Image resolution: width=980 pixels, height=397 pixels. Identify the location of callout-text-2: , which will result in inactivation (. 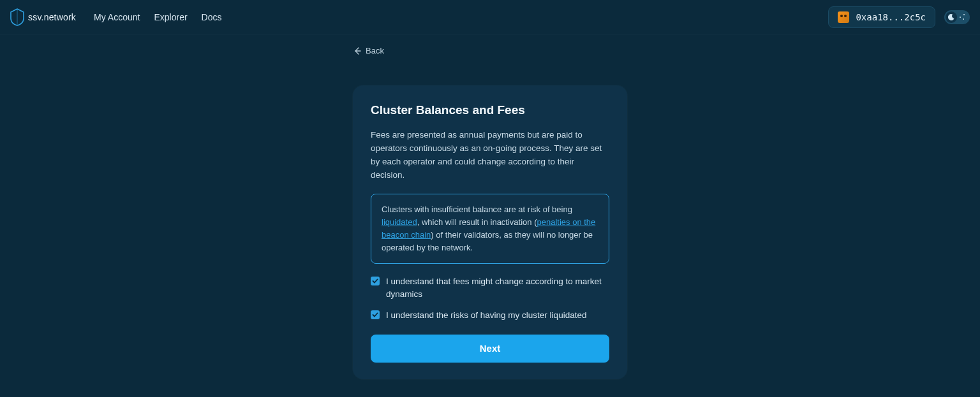
(477, 222).